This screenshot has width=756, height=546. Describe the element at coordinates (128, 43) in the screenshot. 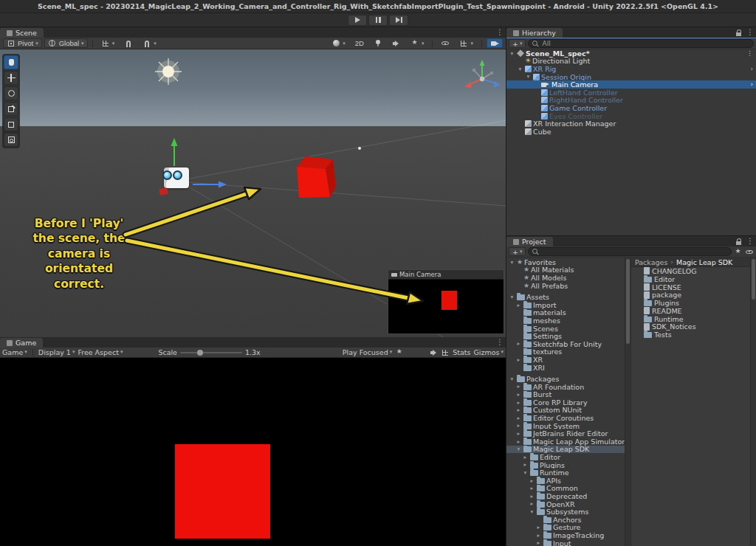

I see `snap-toggle` at that location.